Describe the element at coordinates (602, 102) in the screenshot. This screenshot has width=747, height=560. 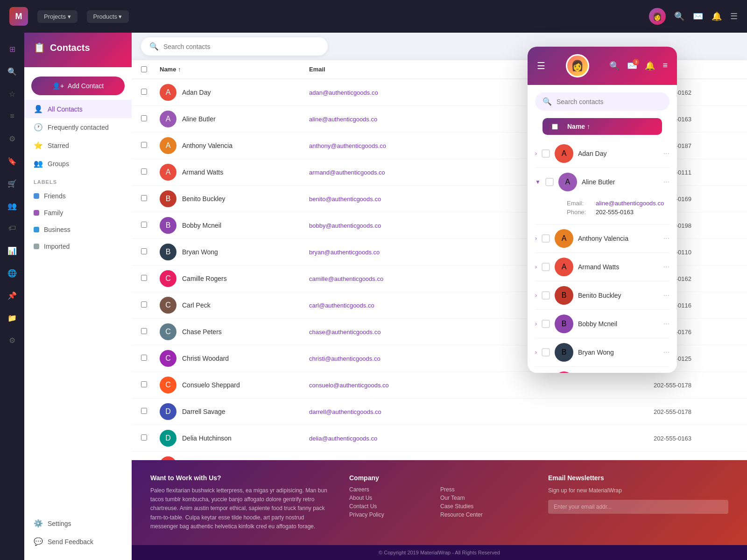
I see `mobile-search-bar: 🔍` at that location.